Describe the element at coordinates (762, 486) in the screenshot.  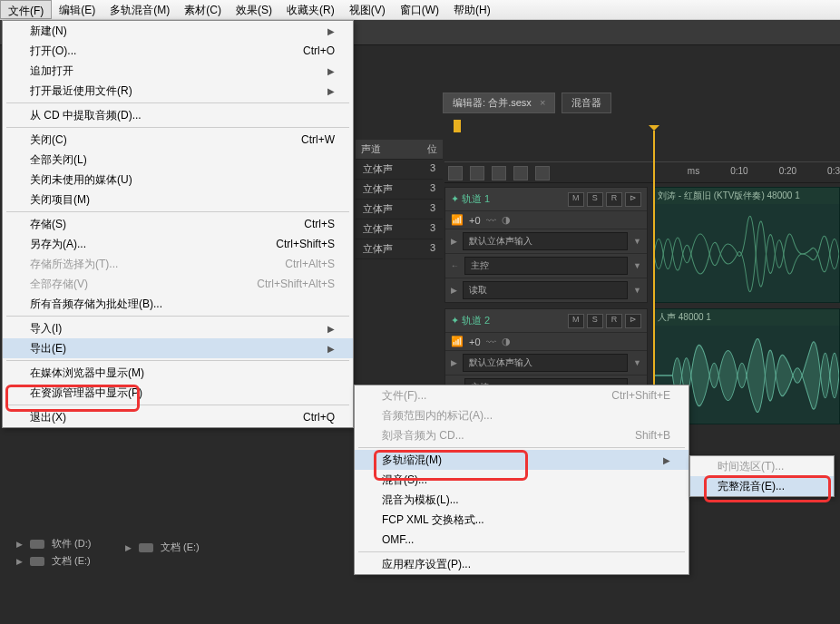
I see `mixdown-entire: 完整混音(E)...` at that location.